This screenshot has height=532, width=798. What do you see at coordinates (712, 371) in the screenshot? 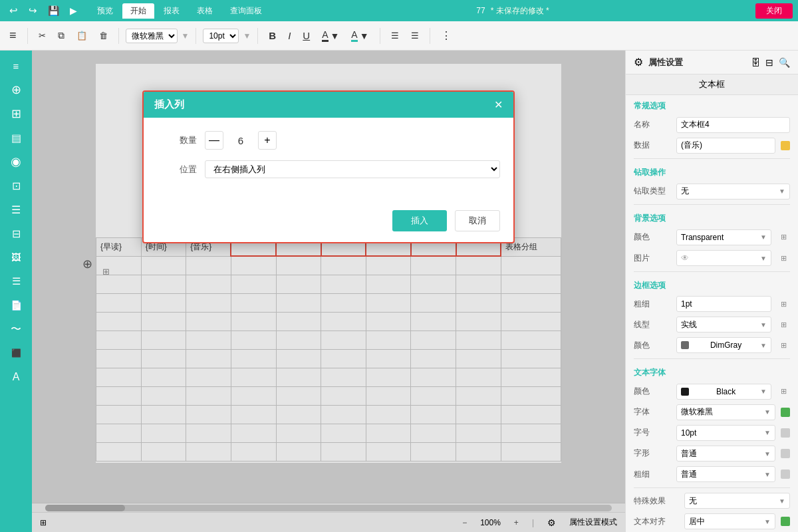
I see `section-font: 文本字体` at bounding box center [712, 371].